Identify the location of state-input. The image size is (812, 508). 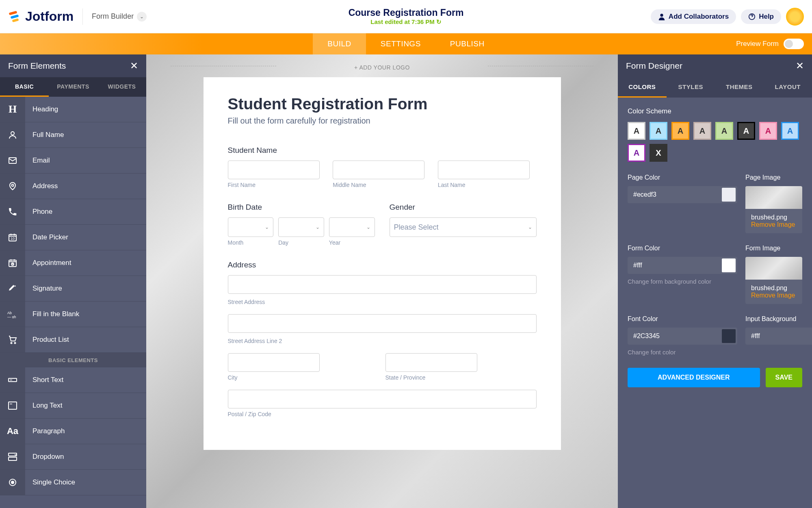
(431, 363).